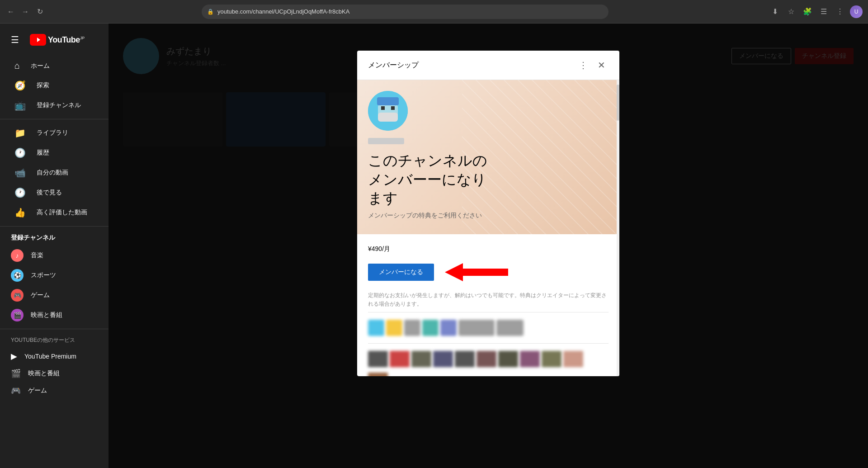 This screenshot has width=868, height=468. Describe the element at coordinates (40, 66) in the screenshot. I see `sidebar-item-home-label: ホーム` at that location.